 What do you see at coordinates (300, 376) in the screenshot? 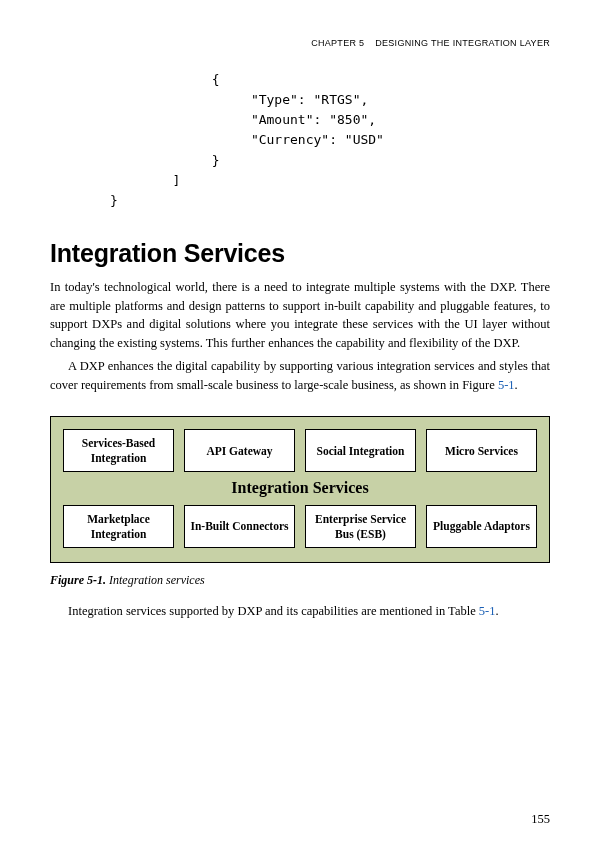
I see `body-paragraph: A DXP enhances the digital capability by…` at bounding box center [300, 376].